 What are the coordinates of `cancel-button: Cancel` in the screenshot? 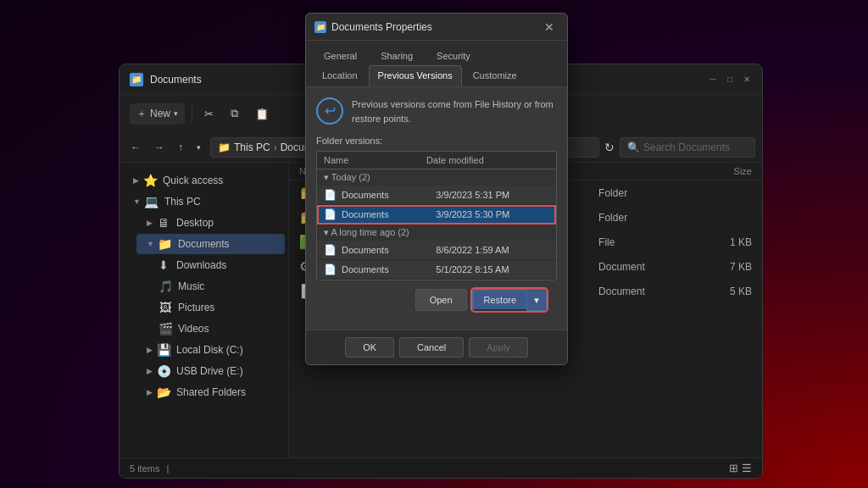 It's located at (431, 347).